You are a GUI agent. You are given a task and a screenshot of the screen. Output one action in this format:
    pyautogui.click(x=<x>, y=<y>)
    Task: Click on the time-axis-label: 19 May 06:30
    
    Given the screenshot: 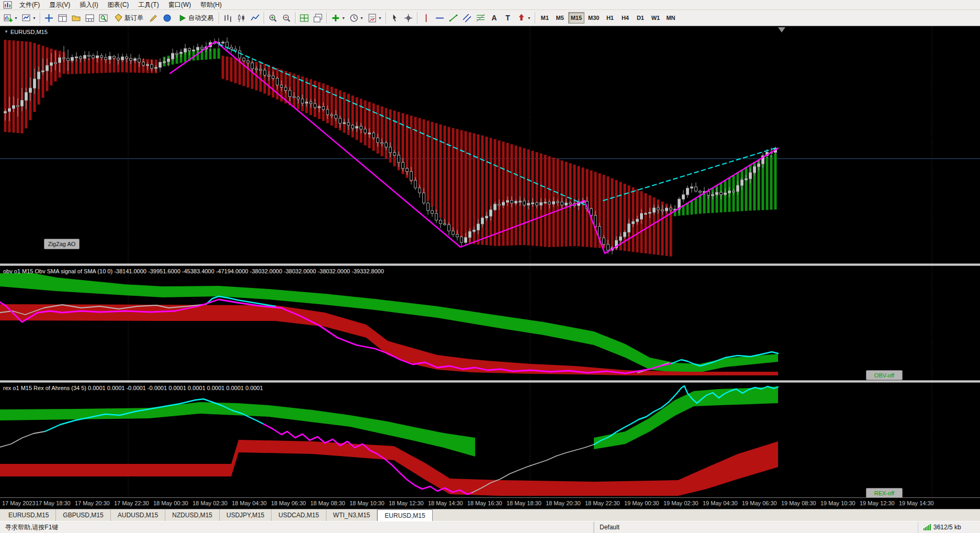 What is the action you would take?
    pyautogui.click(x=760, y=503)
    